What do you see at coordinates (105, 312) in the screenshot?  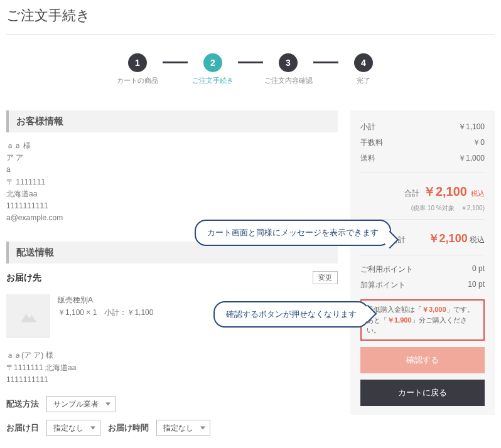 I see `product-price-line: ￥1,100 × 1 小計：￥1,100` at bounding box center [105, 312].